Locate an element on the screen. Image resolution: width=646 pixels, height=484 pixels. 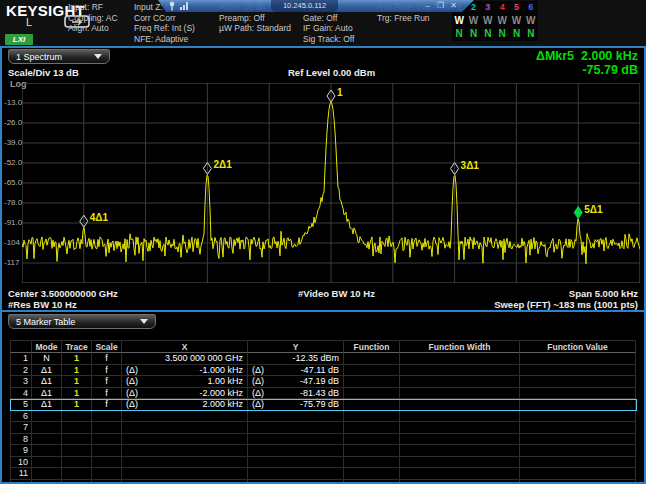
marker-table-row-12: 12 is located at coordinates (324, 482).